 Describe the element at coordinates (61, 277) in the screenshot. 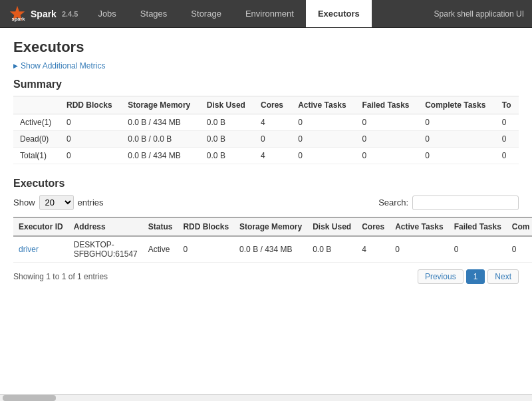

I see `pagination-info: Showing 1 to 1 of 1 entries` at that location.